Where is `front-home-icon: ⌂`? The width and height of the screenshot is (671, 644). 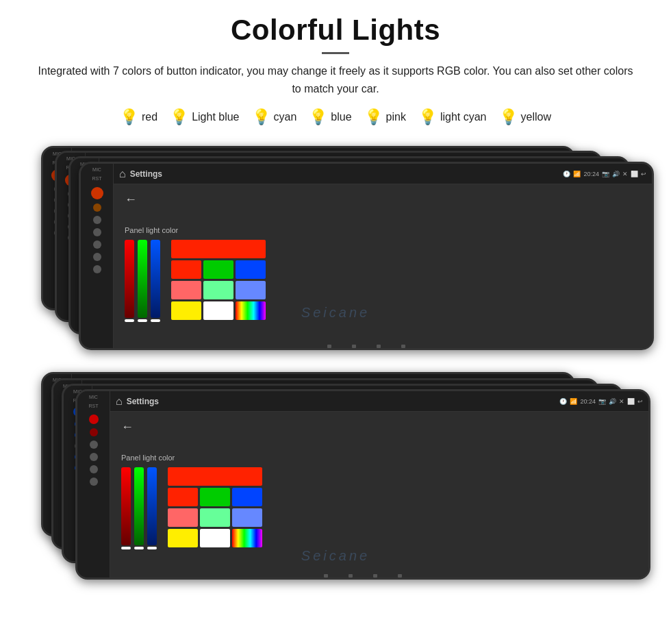
front-home-icon: ⌂ is located at coordinates (123, 174).